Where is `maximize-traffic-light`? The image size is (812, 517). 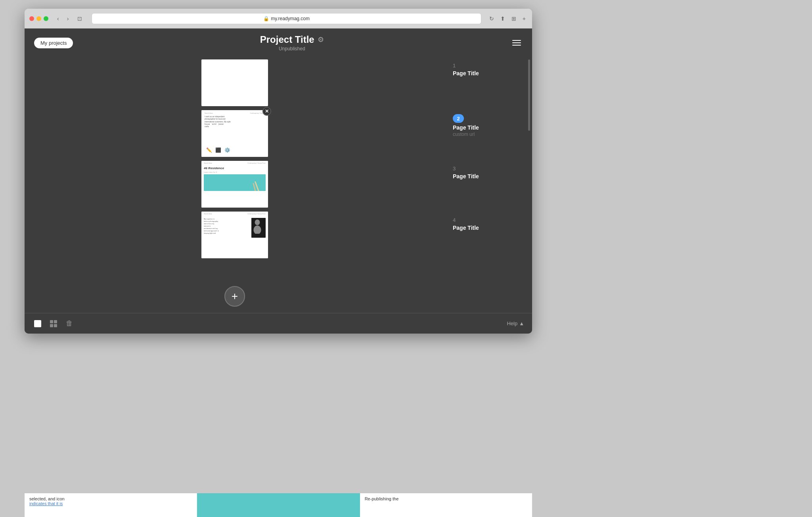
maximize-traffic-light is located at coordinates (46, 19).